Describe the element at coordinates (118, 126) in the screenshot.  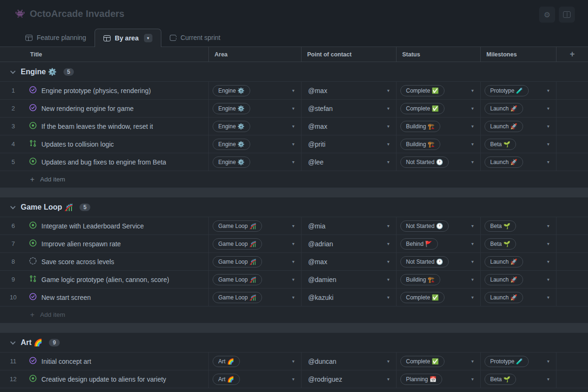
I see `item-title-cell: If the beam leaves the window, reset it` at that location.